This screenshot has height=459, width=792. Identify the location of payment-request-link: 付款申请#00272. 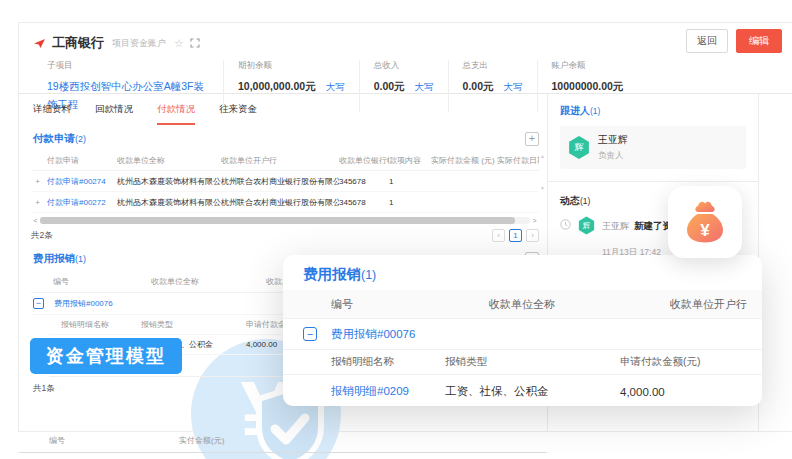
(82, 202).